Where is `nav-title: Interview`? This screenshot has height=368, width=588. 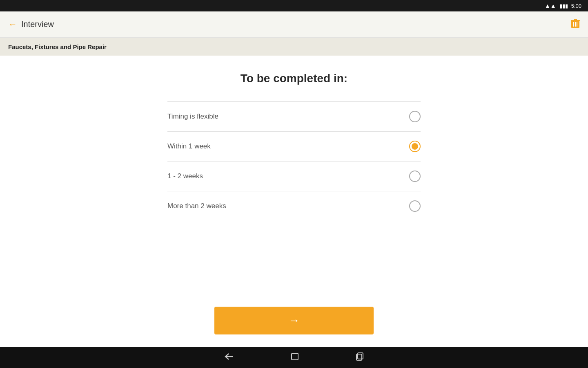 nav-title: Interview is located at coordinates (38, 25).